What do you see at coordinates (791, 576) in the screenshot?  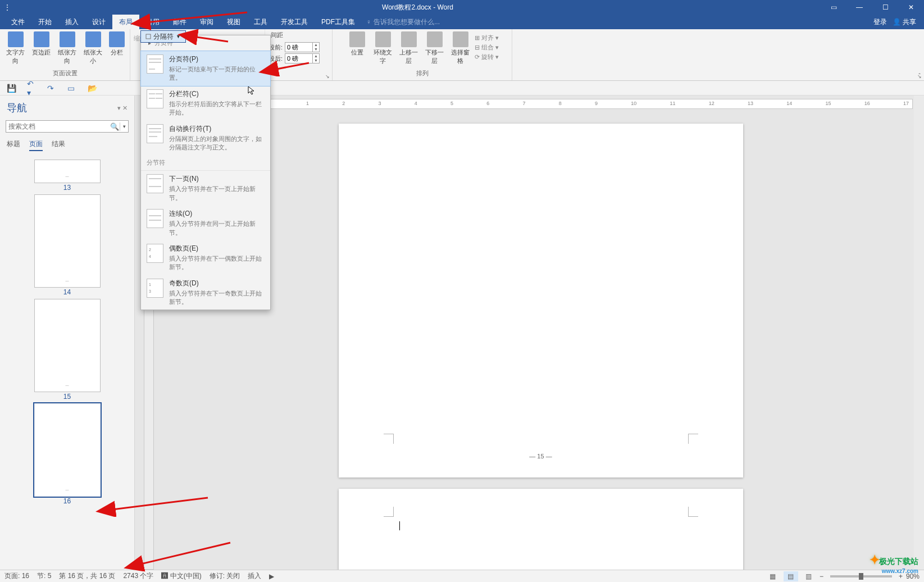 I see `view-print-icon: ▤` at bounding box center [791, 576].